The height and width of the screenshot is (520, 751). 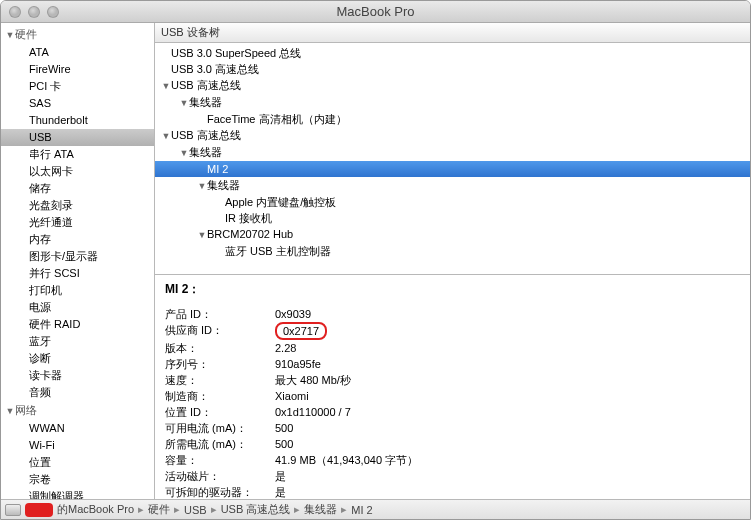 What do you see at coordinates (159, 510) in the screenshot?
I see `breadcrumb-segment: 硬件` at bounding box center [159, 510].